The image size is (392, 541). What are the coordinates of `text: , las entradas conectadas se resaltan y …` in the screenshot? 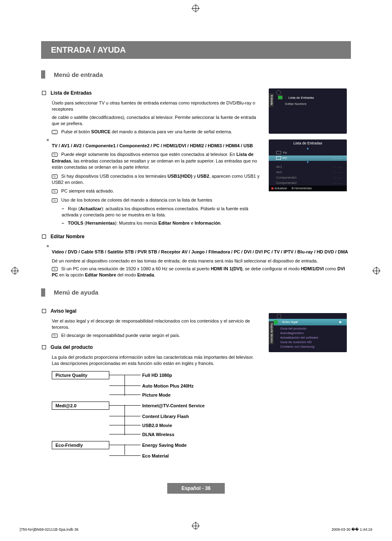 It's located at (154, 164).